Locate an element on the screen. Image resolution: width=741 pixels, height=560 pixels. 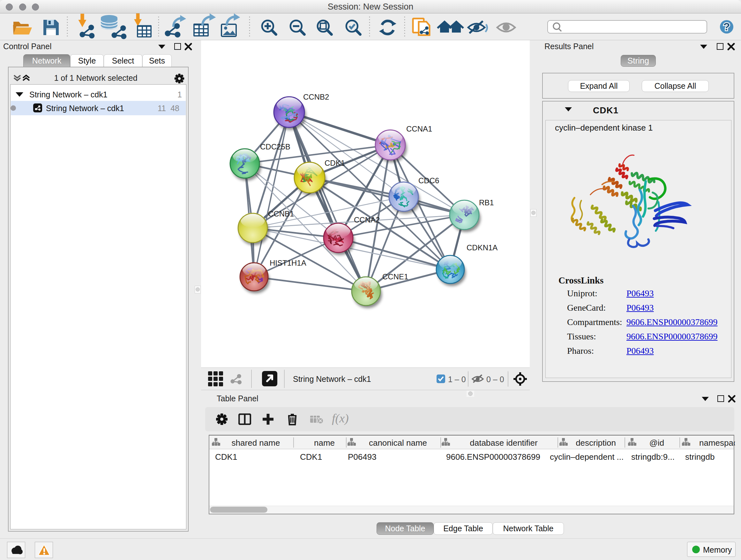
svg-text: CCNB2 is located at coordinates (316, 97).